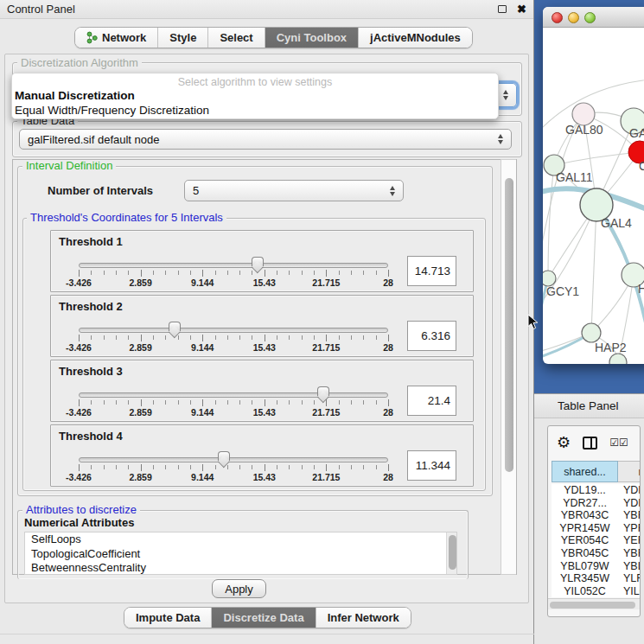 Image resolution: width=644 pixels, height=644 pixels. Describe the element at coordinates (262, 326) in the screenshot. I see `threshold-panel-2: Threshold 2 -3.426 2.859 9.144 15.43 21.…` at that location.